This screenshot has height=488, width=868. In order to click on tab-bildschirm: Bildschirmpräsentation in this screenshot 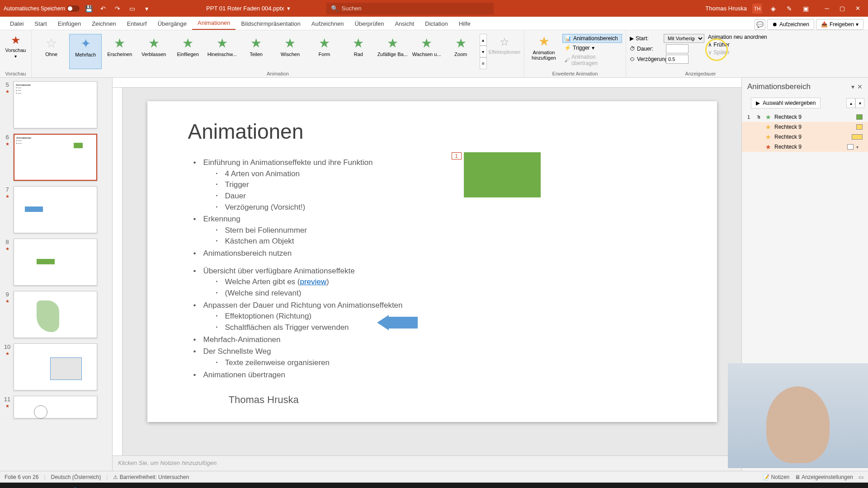, I will do `click(271, 23)`.